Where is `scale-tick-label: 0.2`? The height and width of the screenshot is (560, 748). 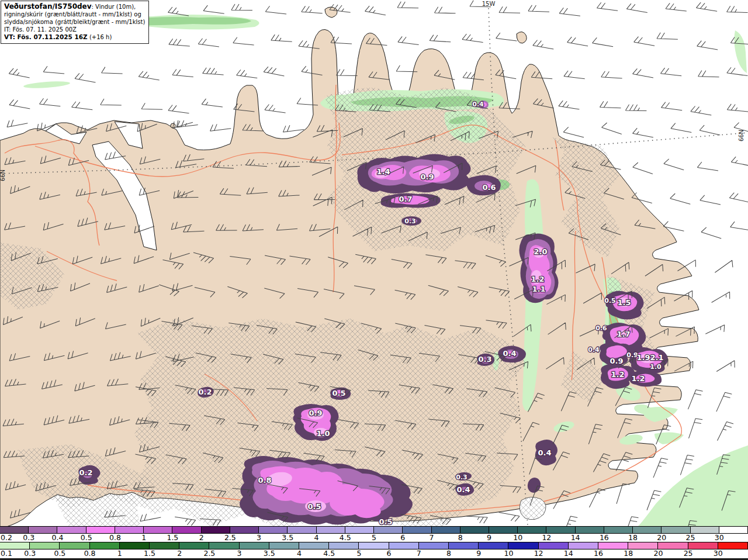 scale-tick-label: 0.2 is located at coordinates (6, 538).